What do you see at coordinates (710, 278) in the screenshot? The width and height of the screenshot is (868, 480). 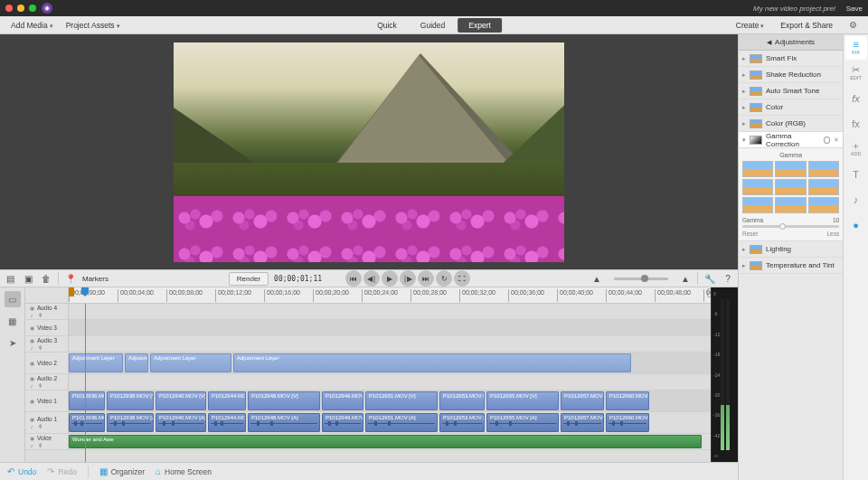 I see `tools-icon: 🔧` at bounding box center [710, 278].